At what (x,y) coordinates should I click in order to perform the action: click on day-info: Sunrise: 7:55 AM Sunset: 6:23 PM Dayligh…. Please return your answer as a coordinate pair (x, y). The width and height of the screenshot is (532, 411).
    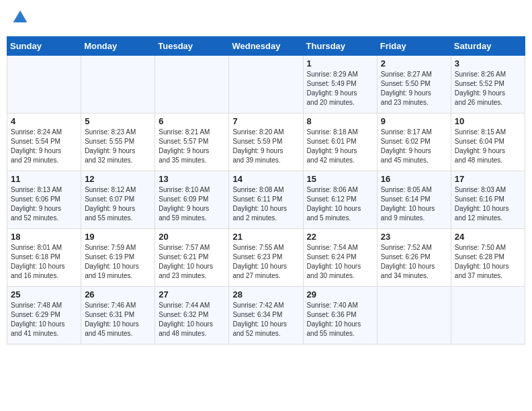
    Looking at the image, I should click on (266, 262).